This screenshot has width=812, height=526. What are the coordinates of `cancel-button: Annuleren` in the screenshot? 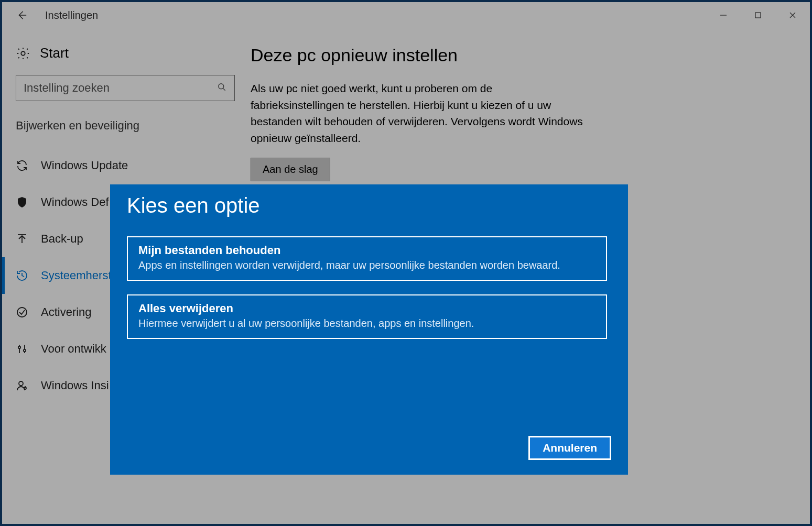 It's located at (570, 448).